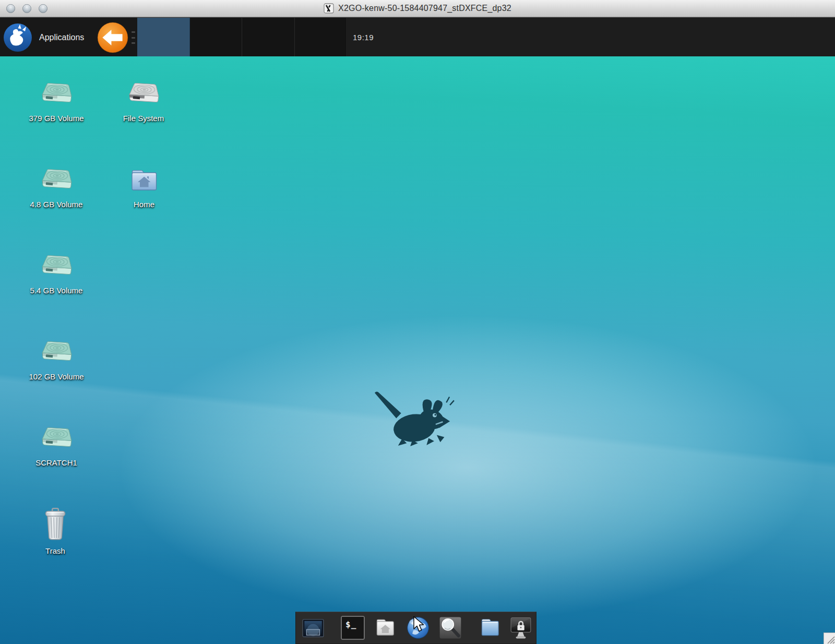 This screenshot has height=644, width=835. Describe the element at coordinates (413, 418) in the screenshot. I see `xfce-mouse-logo` at that location.